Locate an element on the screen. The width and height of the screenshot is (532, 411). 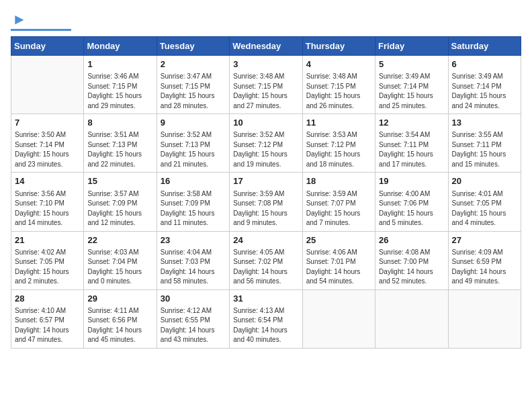
day-info: Sunrise: 4:13 AMSunset: 6:54 PMDaylight:… is located at coordinates (266, 326).